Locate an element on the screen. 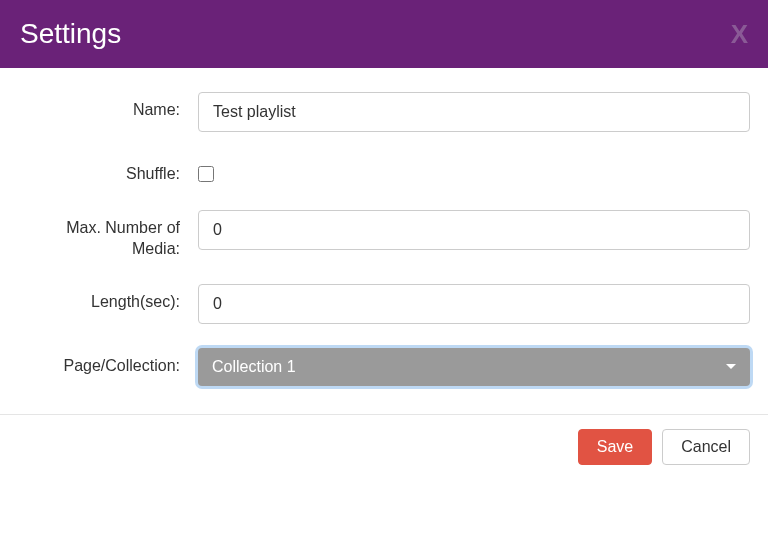 This screenshot has width=768, height=548. form-row-page-collection: Page/Collection: Collection 1 is located at coordinates (384, 367).